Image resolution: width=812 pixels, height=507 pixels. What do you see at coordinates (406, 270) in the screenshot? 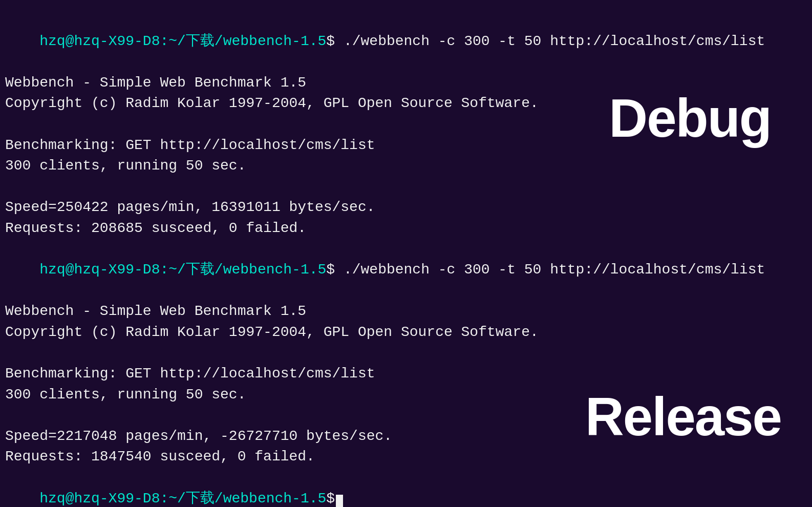
I see `terminal-line-8: hzq@hzq-X99-D8:~/下载/webbench-1.5$ ./webb…` at bounding box center [406, 270].